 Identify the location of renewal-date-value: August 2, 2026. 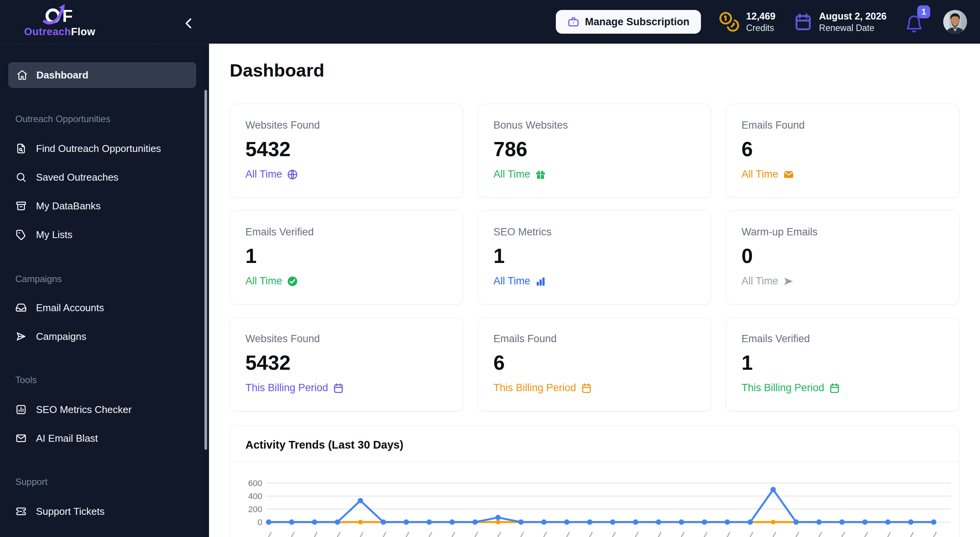
(853, 16).